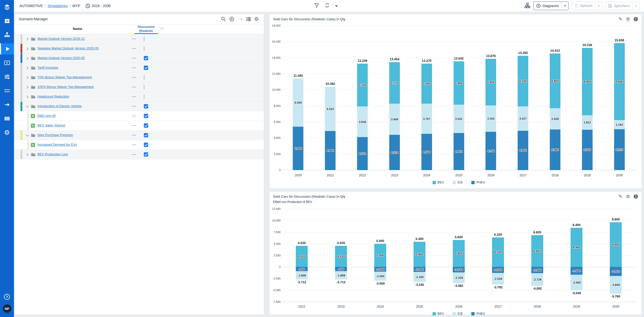  Describe the element at coordinates (7, 63) in the screenshot. I see `sidebar-item-video-play` at that location.